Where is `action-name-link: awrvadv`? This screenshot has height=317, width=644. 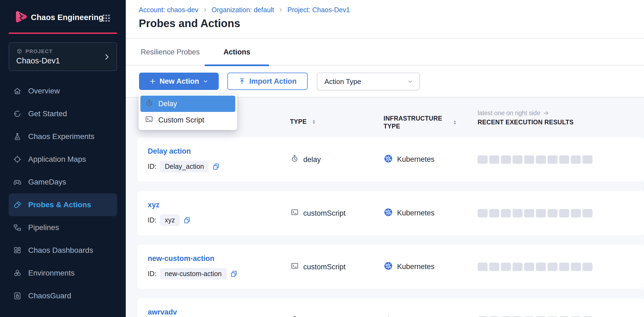 action-name-link: awrvadv is located at coordinates (162, 312).